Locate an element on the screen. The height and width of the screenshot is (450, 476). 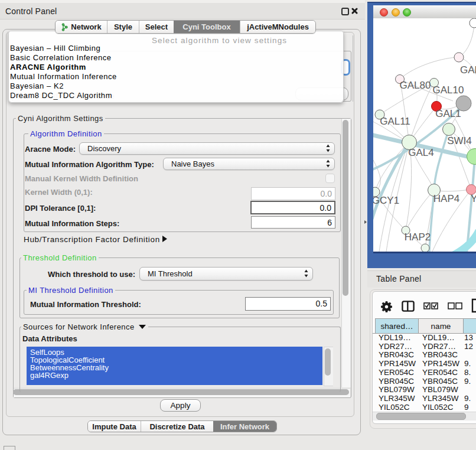
svg-text: GAL1 is located at coordinates (448, 113).